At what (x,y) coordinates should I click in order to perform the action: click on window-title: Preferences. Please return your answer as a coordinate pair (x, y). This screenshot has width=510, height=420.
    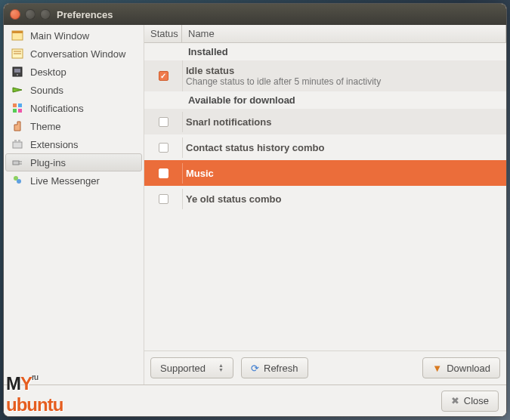
    Looking at the image, I should click on (85, 15).